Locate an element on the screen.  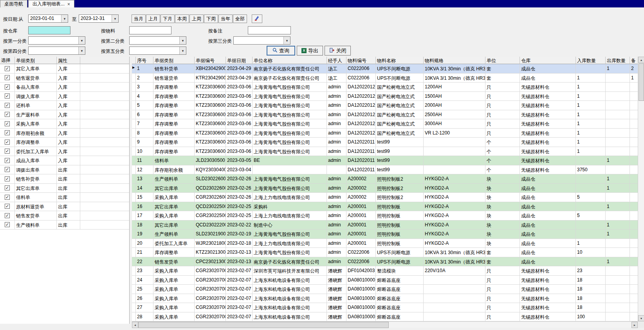
detail-row: 10库存调整单KTZ230306002023-03-06上海黄海电气股份有限公司… is located at coordinates (385, 152).